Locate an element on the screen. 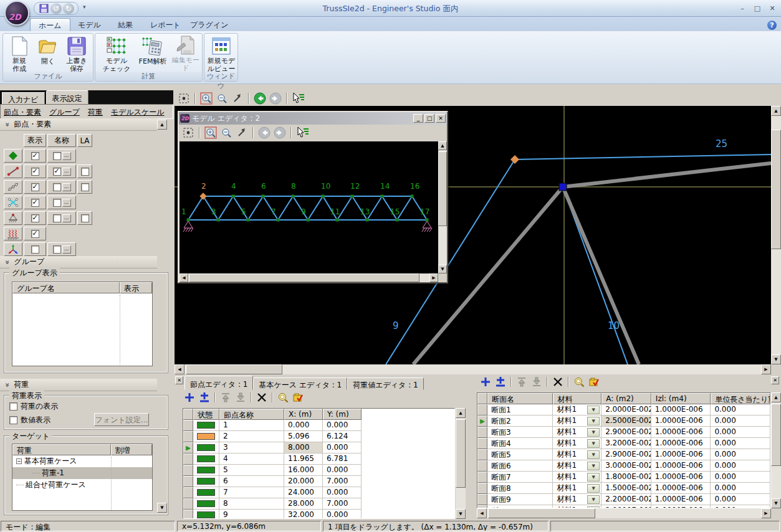 This screenshot has width=781, height=532. zoom-out-icon is located at coordinates (226, 133).